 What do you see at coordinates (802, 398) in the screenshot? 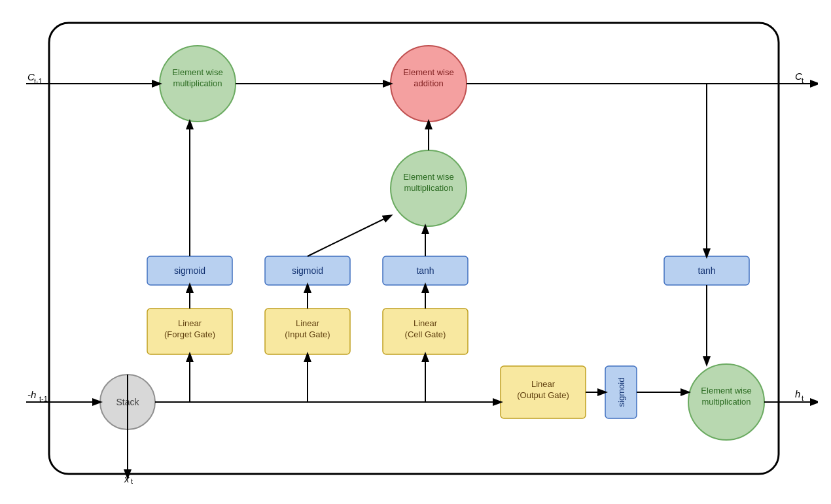
I see `ht-subscript: t` at bounding box center [802, 398].